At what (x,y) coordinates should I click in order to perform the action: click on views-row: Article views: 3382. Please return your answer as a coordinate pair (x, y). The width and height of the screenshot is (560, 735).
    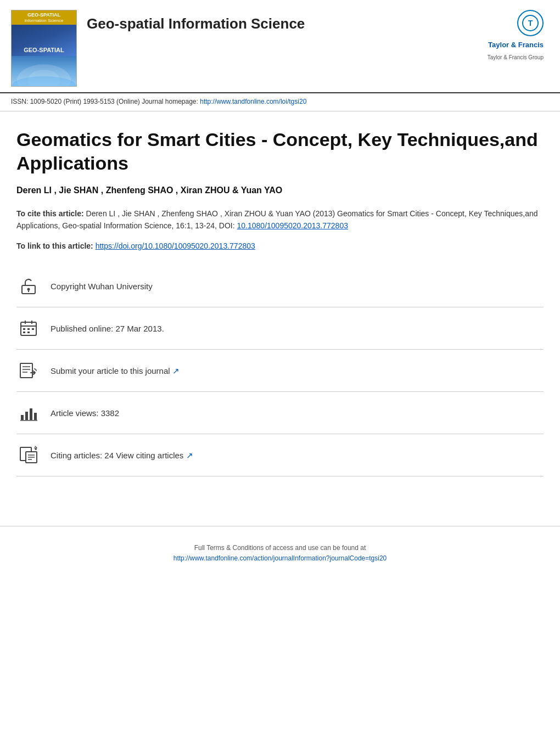
    Looking at the image, I should click on (280, 413).